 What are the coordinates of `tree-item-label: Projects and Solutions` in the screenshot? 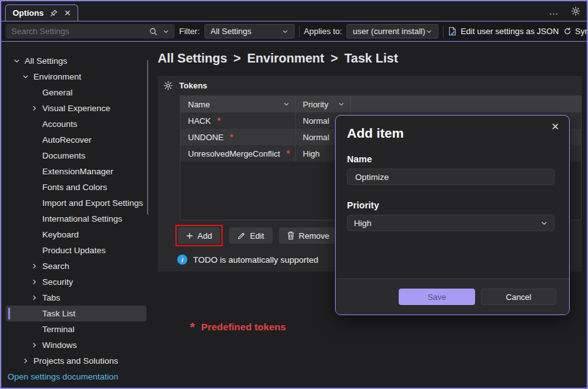 It's located at (76, 361).